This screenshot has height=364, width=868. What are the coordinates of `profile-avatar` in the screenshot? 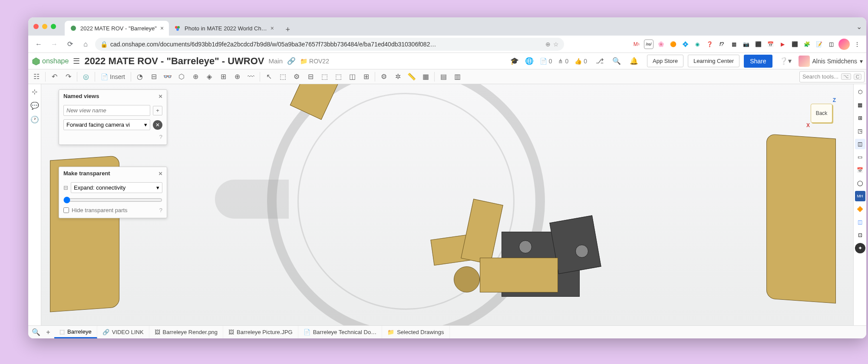 It's located at (844, 44).